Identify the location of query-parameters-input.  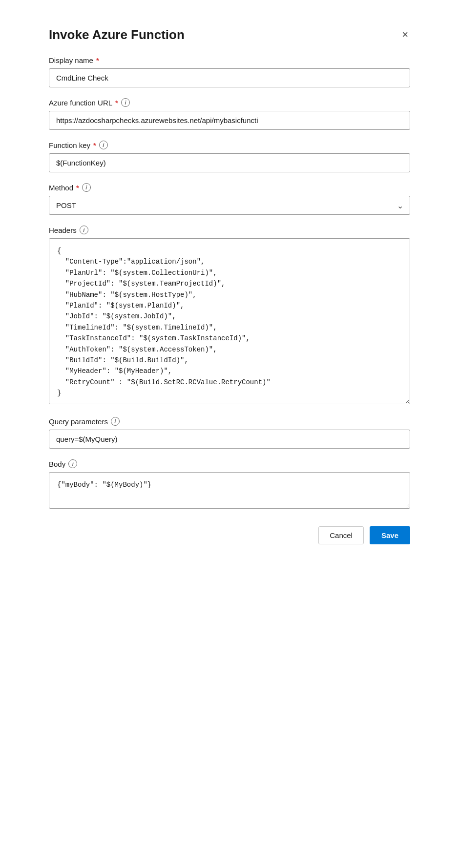
(230, 439).